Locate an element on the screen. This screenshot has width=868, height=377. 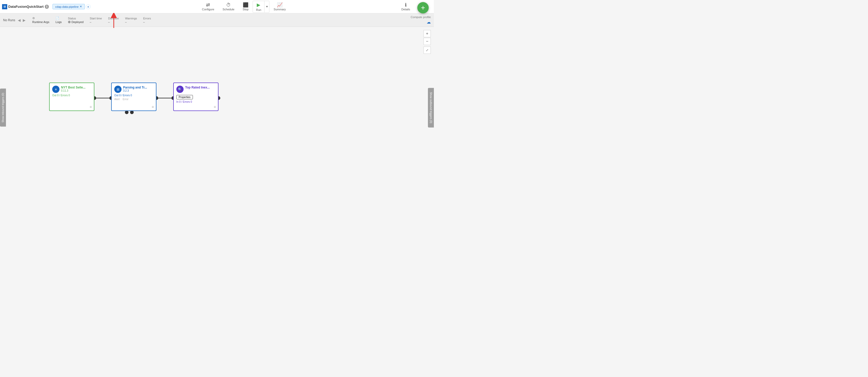
source-node-nyt: ≡ NYT Best Selle... 0.11.3 Out 0 / Error… is located at coordinates (72, 97).